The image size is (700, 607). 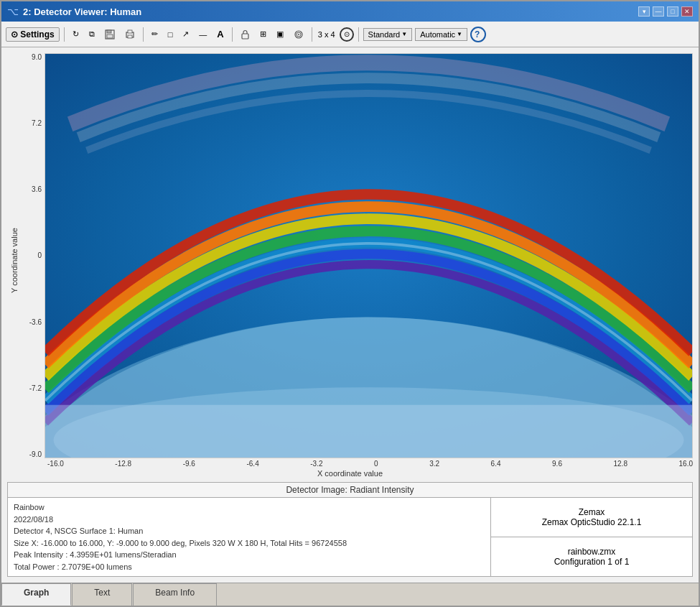 What do you see at coordinates (350, 490) in the screenshot?
I see `info-title: Detector Image: Radiant Intensity` at bounding box center [350, 490].